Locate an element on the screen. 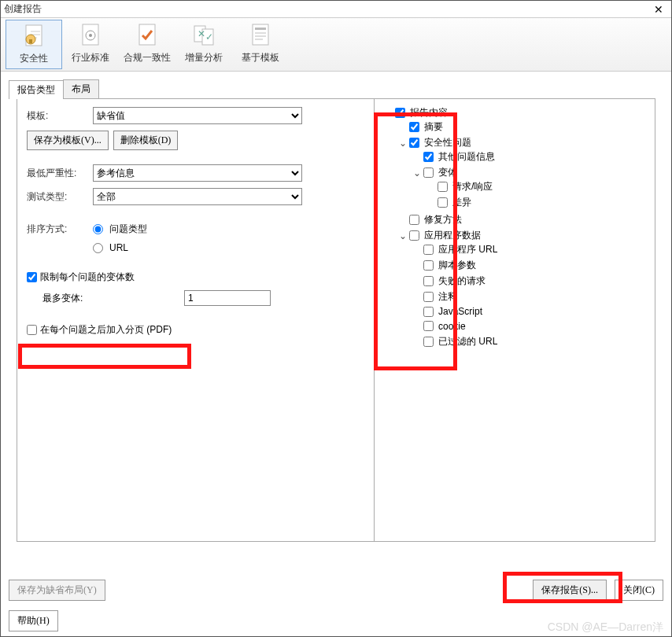 This screenshot has width=672, height=637. delete-template-button: 删除模板(D) is located at coordinates (146, 140).